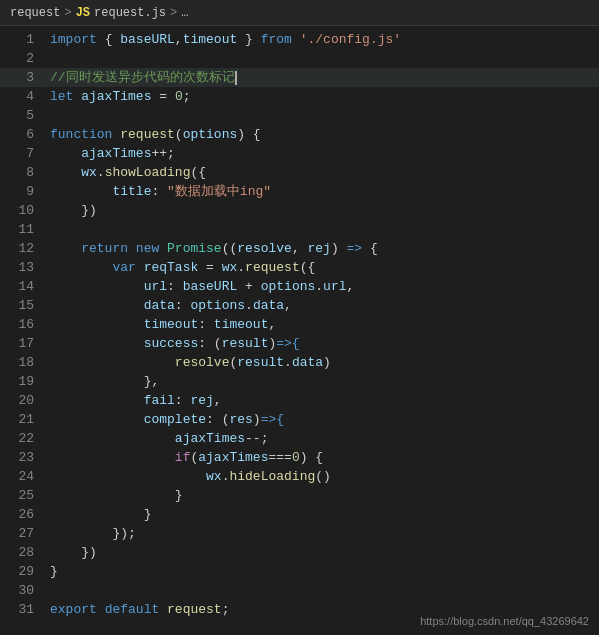  Describe the element at coordinates (300, 534) in the screenshot. I see `code-line: 27 });` at that location.